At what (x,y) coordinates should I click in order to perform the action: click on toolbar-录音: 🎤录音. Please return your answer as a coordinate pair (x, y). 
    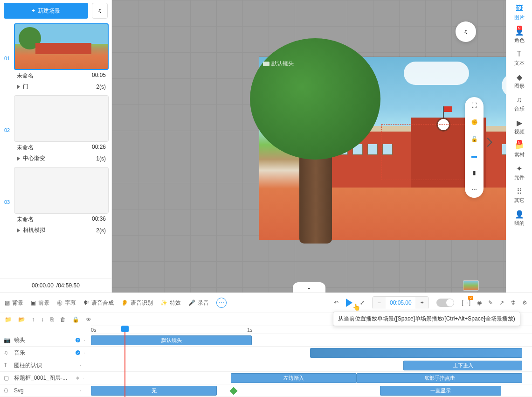
    Looking at the image, I should click on (199, 303).